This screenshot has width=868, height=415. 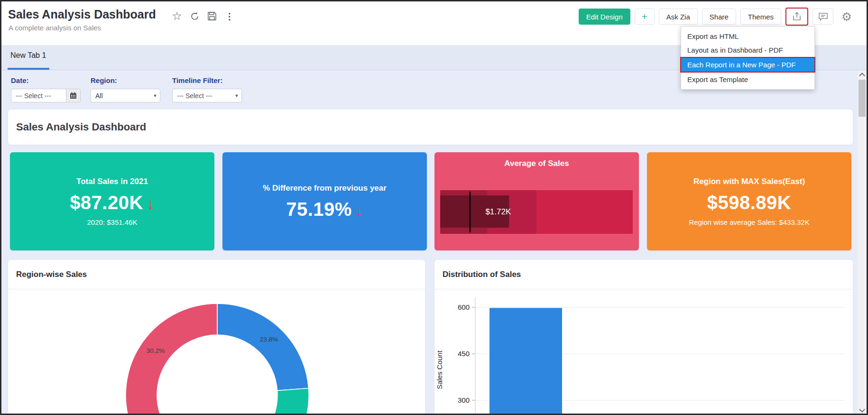 What do you see at coordinates (203, 16) in the screenshot?
I see `header-quick-icons: ☆ ⋮` at bounding box center [203, 16].